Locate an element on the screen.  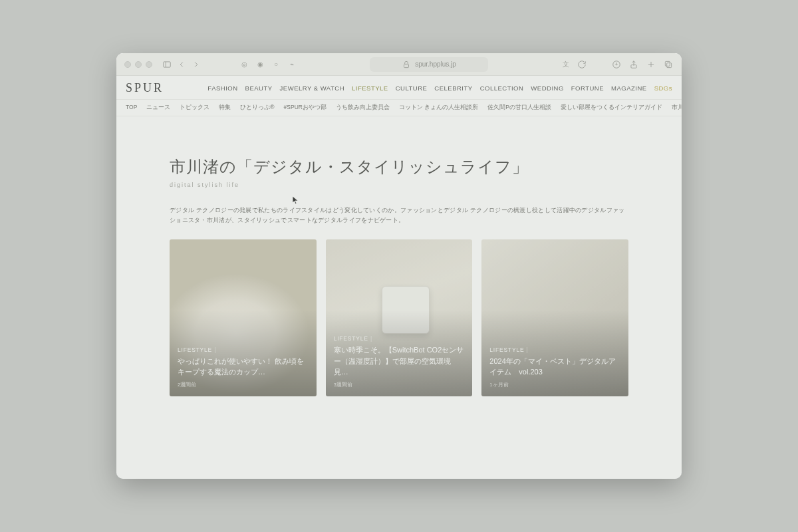
translate-icon: ⽂ is located at coordinates (566, 65).